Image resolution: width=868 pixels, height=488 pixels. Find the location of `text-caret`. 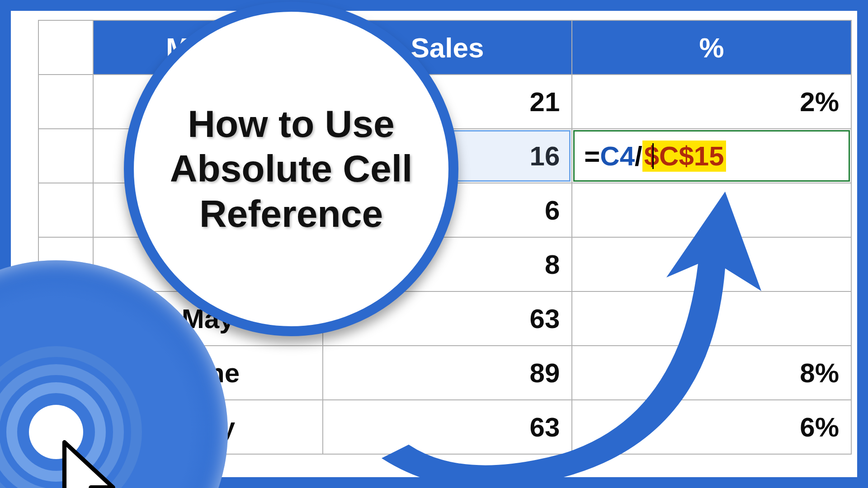

text-caret is located at coordinates (653, 156).